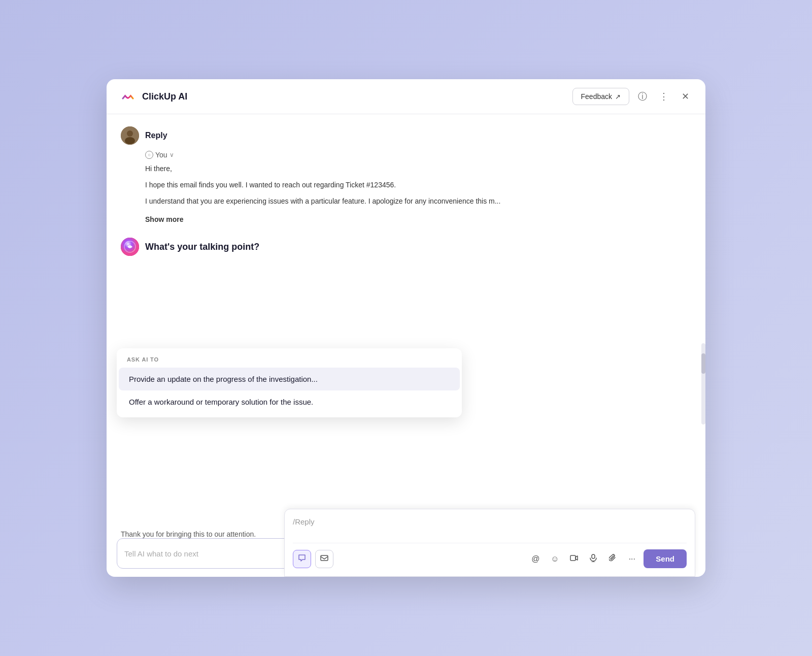 Image resolution: width=812 pixels, height=656 pixels. What do you see at coordinates (418, 187) in the screenshot?
I see `email-body: Hi there, I hope this email finds you we…` at bounding box center [418, 187].